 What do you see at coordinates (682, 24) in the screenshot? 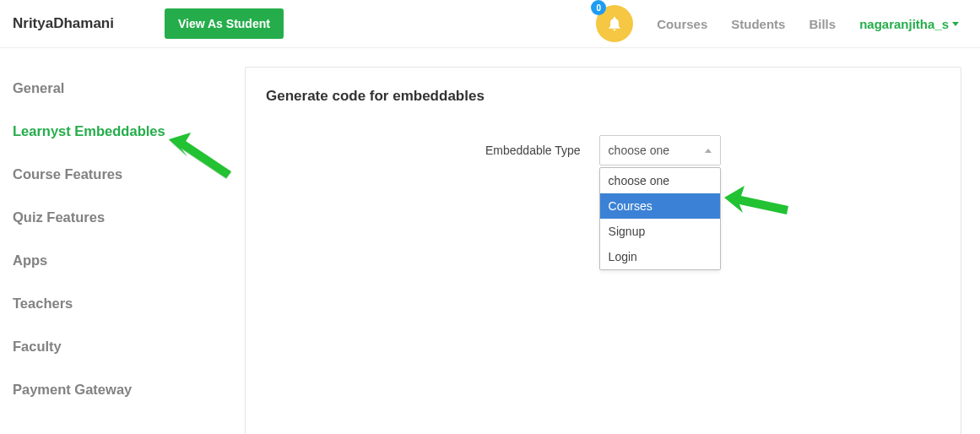
I see `nav-courses: Courses` at bounding box center [682, 24].